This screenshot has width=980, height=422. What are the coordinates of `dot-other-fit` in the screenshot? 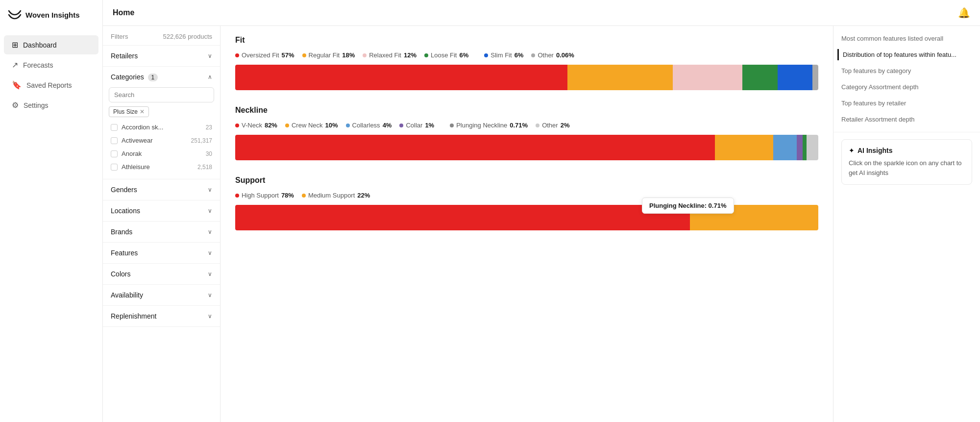 It's located at (533, 55).